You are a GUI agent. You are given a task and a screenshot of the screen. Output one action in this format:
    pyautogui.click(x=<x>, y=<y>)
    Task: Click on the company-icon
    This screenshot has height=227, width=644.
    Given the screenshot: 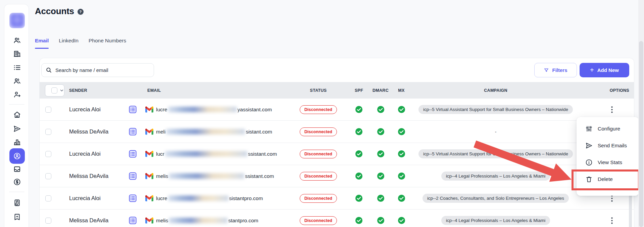 What is the action you would take?
    pyautogui.click(x=17, y=54)
    